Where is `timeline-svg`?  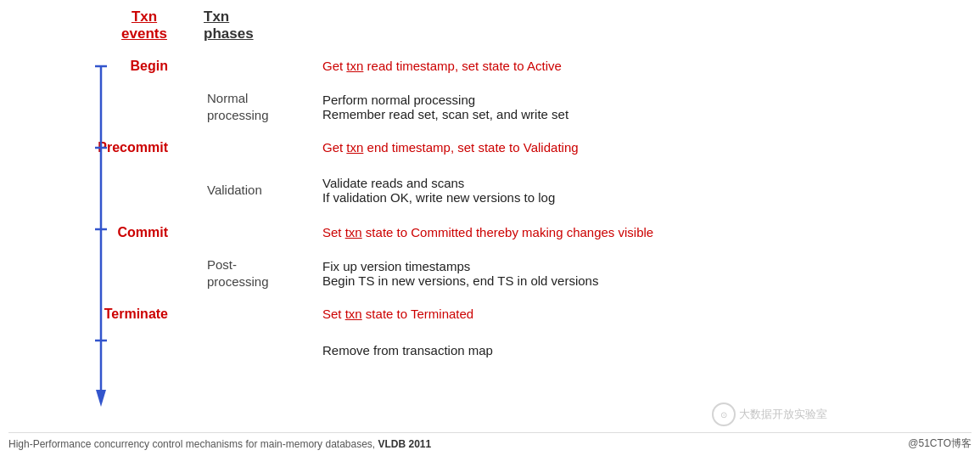
timeline-svg is located at coordinates (101, 241).